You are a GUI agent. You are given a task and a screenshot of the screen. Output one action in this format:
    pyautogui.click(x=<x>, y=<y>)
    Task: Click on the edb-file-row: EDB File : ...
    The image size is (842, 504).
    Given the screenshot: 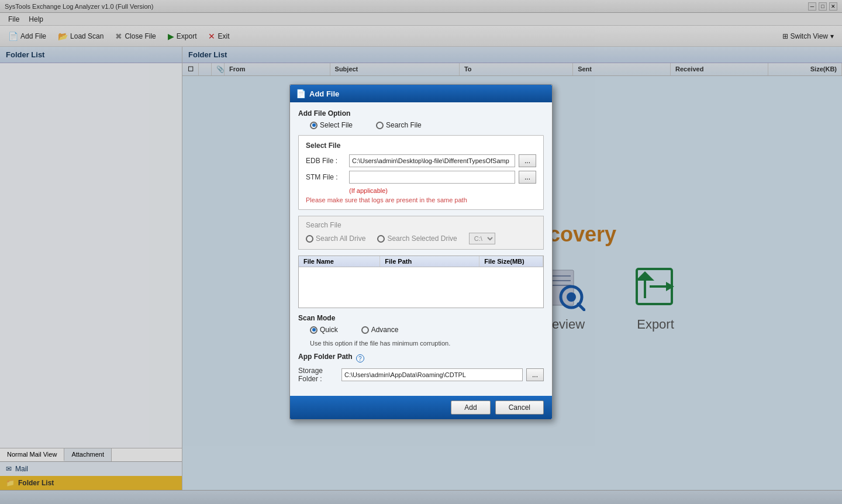 What is the action you would take?
    pyautogui.click(x=421, y=161)
    